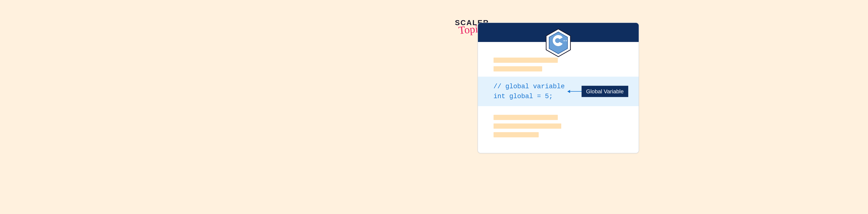 This screenshot has width=868, height=214. I want to click on code-highlighted-region: // global variable int global = 5; Globa…, so click(558, 92).